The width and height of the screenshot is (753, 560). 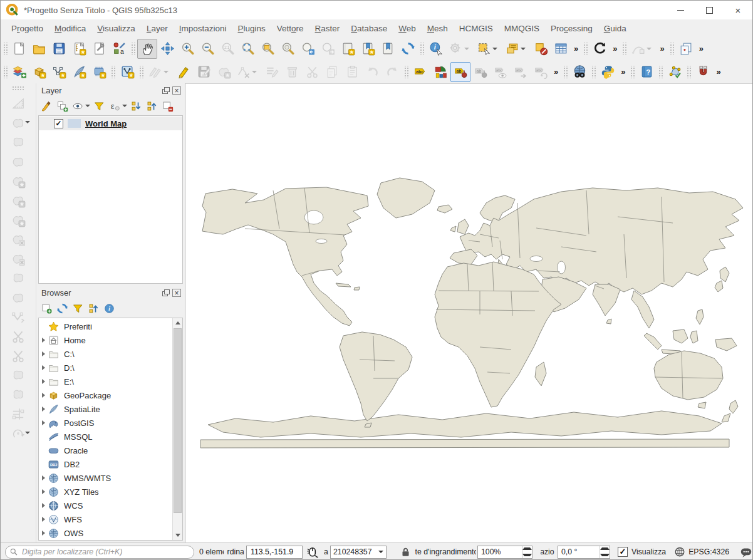 What do you see at coordinates (70, 29) in the screenshot?
I see `menu-modifica: Modifica` at bounding box center [70, 29].